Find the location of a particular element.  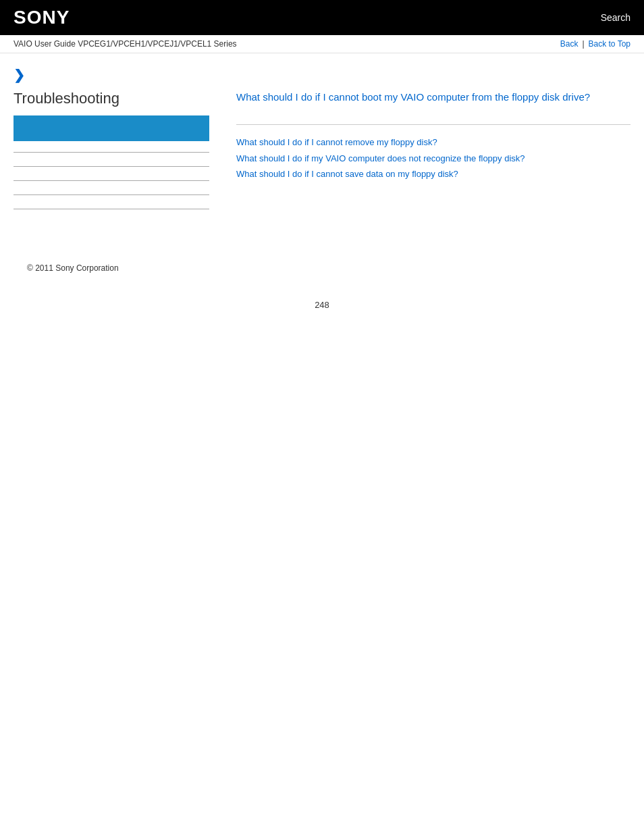

sony-logo: SONY is located at coordinates (42, 18).